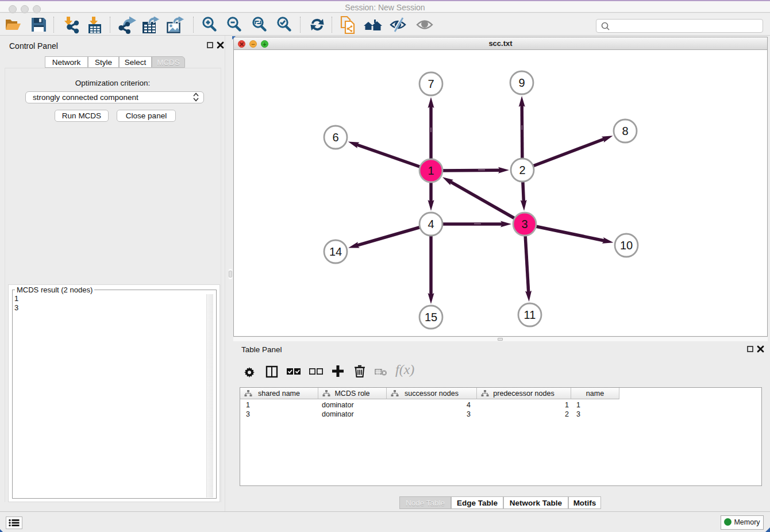 The width and height of the screenshot is (770, 532). What do you see at coordinates (431, 171) in the screenshot?
I see `svg-text: 1` at bounding box center [431, 171].